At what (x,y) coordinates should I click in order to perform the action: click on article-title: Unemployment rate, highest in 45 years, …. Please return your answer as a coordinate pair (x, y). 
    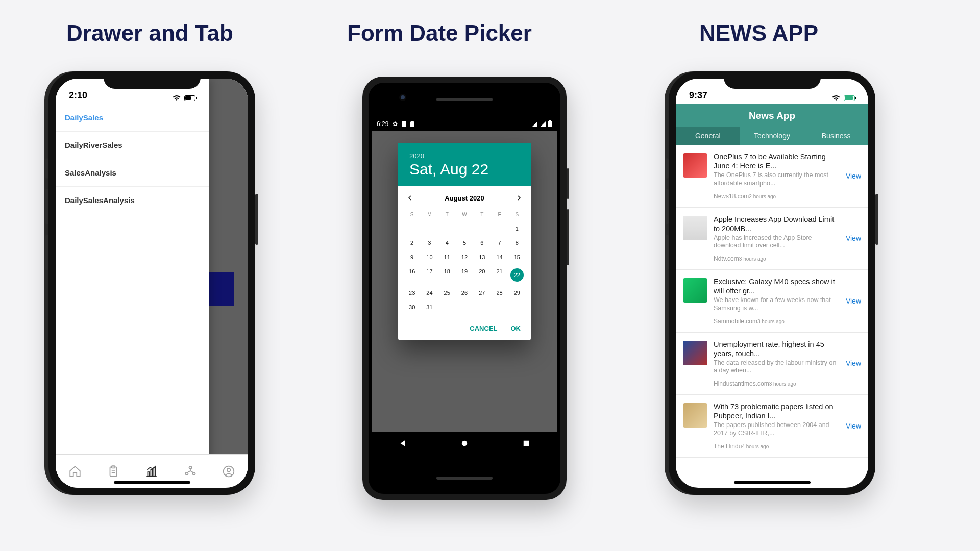
    Looking at the image, I should click on (777, 349).